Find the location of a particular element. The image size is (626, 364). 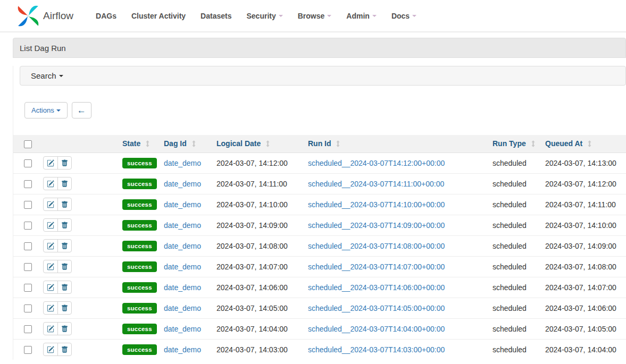

run-id-link: scheduled__2024-03-07T14:11:00+00:00 is located at coordinates (376, 184).